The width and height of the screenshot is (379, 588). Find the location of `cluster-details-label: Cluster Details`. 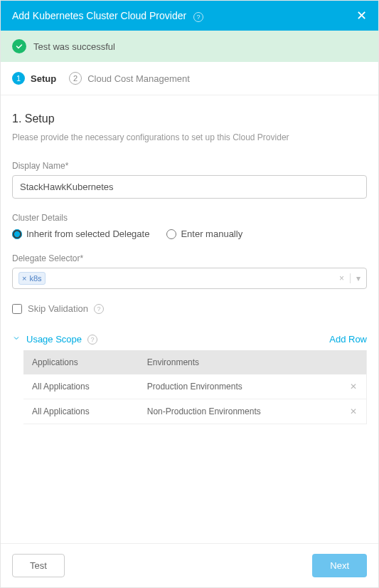

cluster-details-label: Cluster Details is located at coordinates (189, 218).